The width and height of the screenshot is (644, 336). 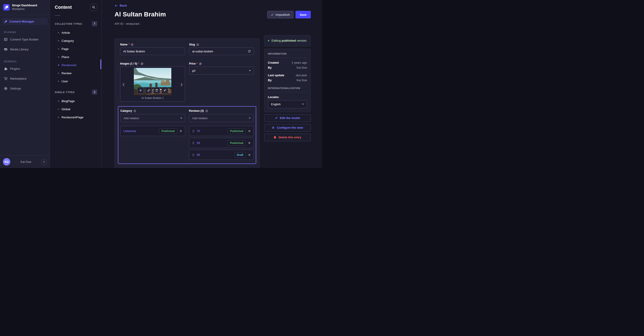 What do you see at coordinates (288, 68) in the screenshot?
I see `created-by-row: By Kai Doe` at bounding box center [288, 68].